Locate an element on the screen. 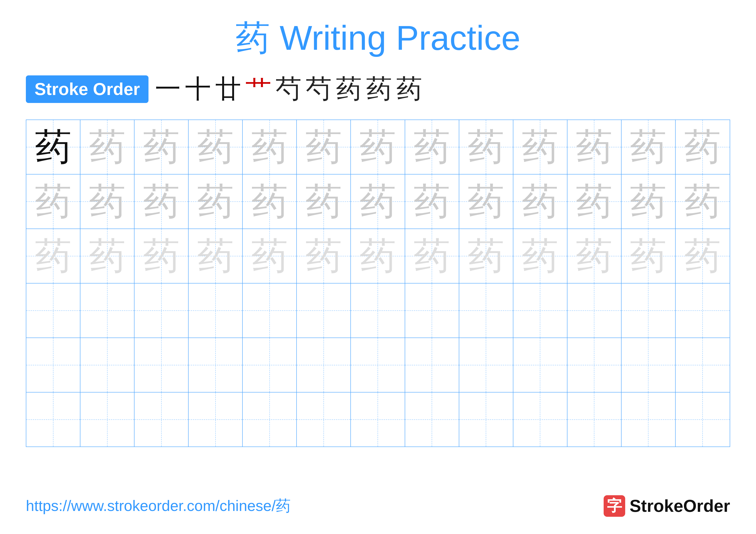  stroke-7: 药 is located at coordinates (349, 89).